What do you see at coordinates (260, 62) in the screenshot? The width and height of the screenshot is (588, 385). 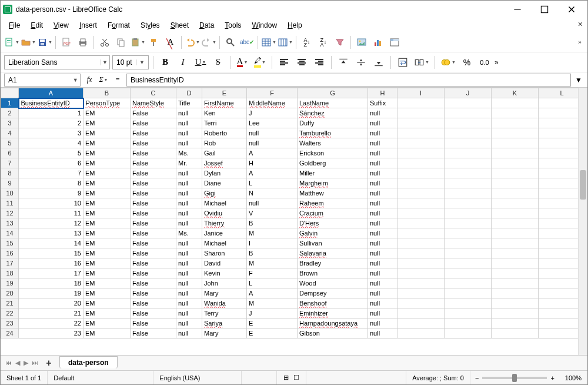 I see `highlight-button: 🖍▼` at bounding box center [260, 62].